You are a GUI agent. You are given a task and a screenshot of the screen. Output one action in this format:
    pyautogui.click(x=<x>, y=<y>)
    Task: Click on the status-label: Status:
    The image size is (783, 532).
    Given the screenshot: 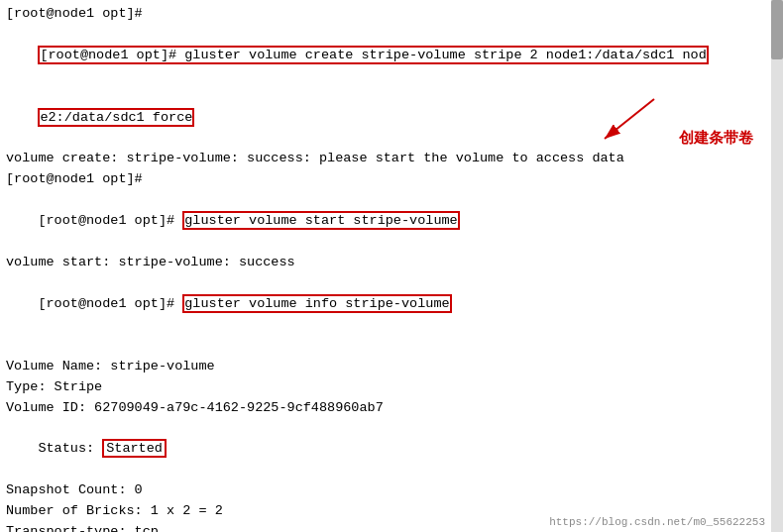 What is the action you would take?
    pyautogui.click(x=69, y=448)
    